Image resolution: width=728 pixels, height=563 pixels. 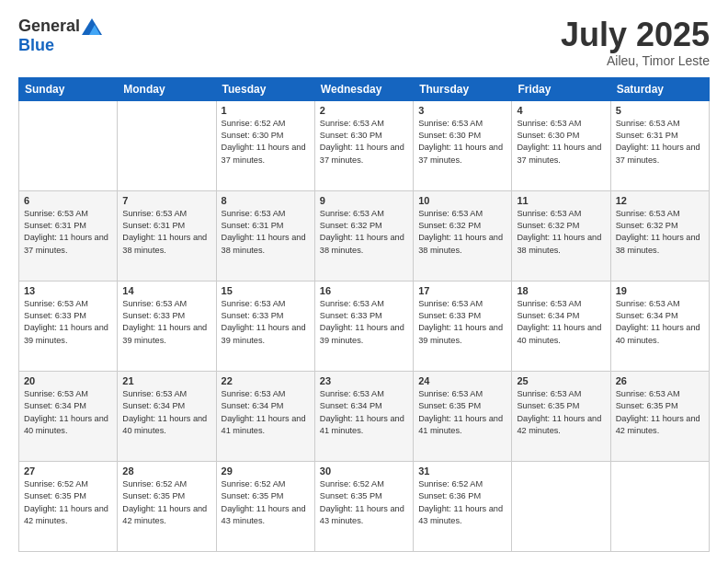 What do you see at coordinates (635, 42) in the screenshot?
I see `title-block: July 2025 Aileu, Timor Leste` at bounding box center [635, 42].